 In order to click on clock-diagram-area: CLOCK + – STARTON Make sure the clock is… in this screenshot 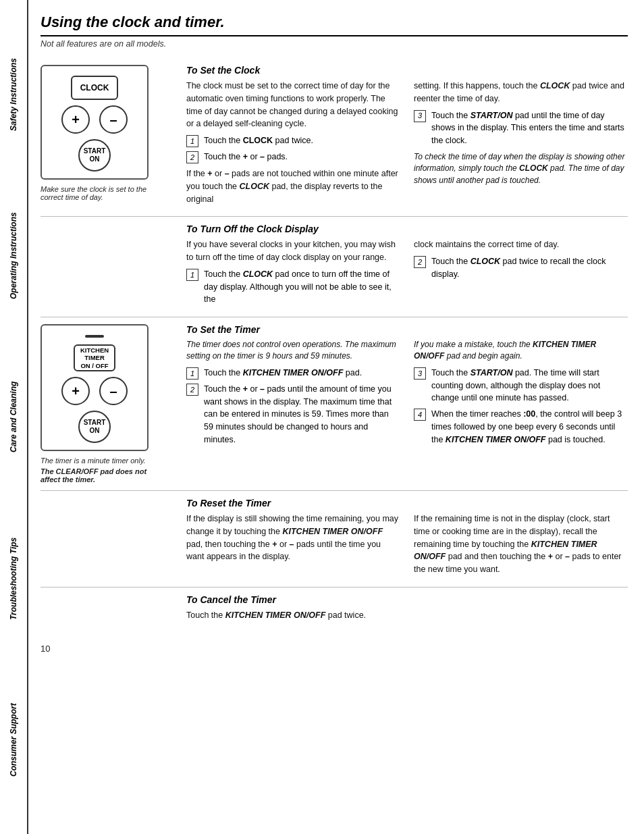, I will do `click(108, 137)`.